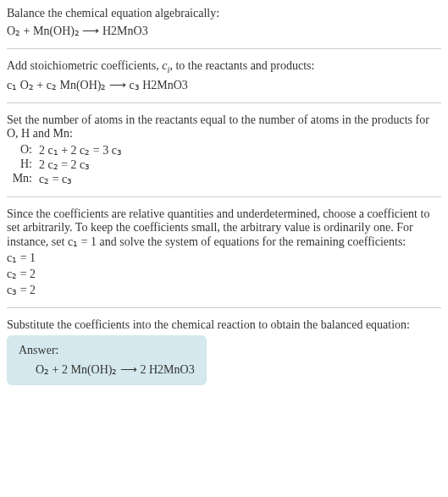 The height and width of the screenshot is (497, 448). What do you see at coordinates (241, 164) in the screenshot?
I see `atom-eq: 2 c₂ = 2 c₃` at bounding box center [241, 164].